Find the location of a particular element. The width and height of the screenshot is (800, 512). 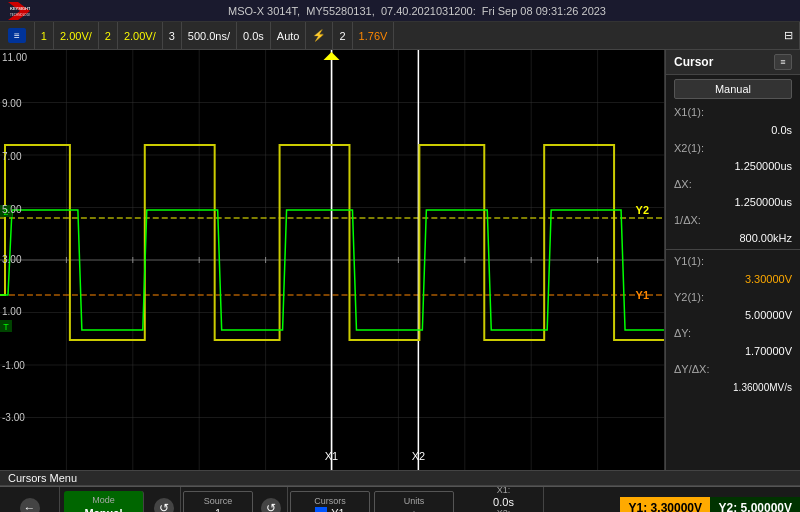

y1-value: 3.30000V is located at coordinates (768, 279).